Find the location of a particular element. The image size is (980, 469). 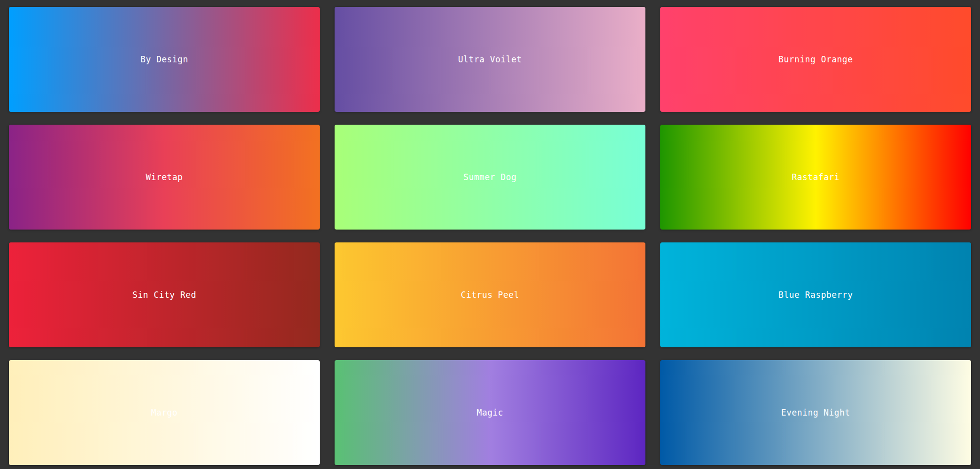

gradient-card: Ultra Voilet is located at coordinates (490, 59).